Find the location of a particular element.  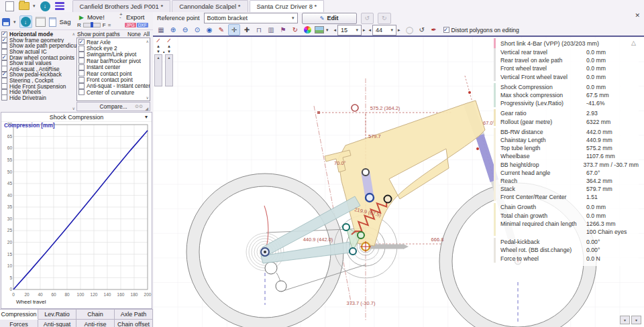

tab-lev-ratio: Lev.Ratio is located at coordinates (58, 315).